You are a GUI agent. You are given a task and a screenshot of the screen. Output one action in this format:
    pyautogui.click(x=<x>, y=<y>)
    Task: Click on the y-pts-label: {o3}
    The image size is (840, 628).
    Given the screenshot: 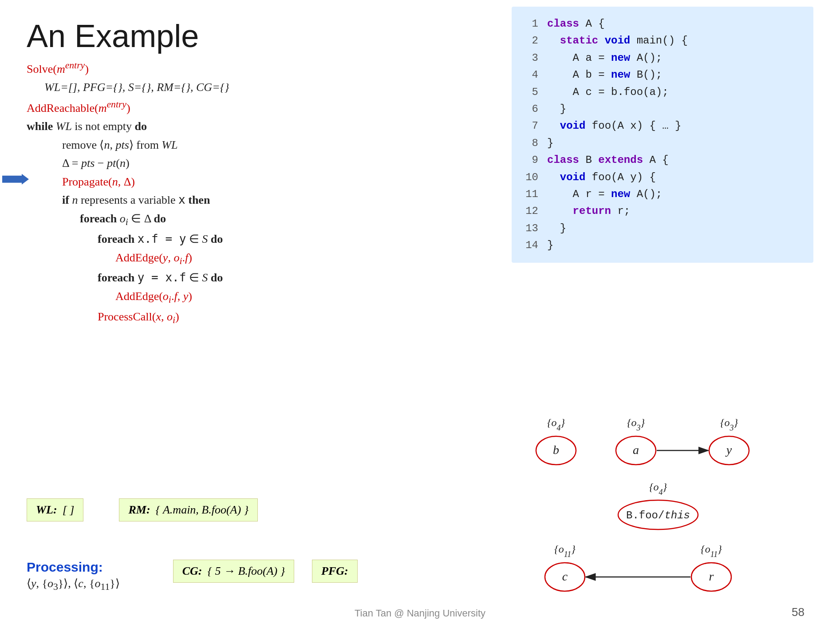 What is the action you would take?
    pyautogui.click(x=730, y=424)
    